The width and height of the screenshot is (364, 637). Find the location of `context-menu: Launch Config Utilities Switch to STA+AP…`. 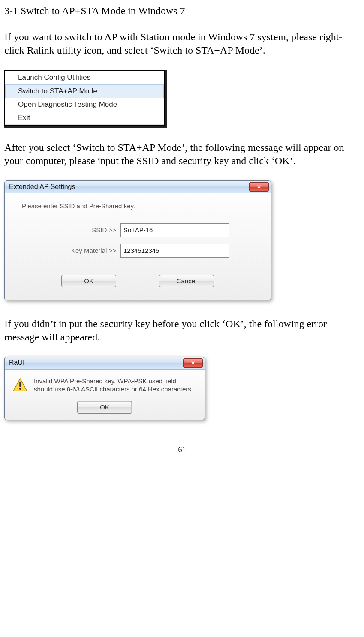

context-menu: Launch Config Utilities Switch to STA+AP… is located at coordinates (84, 98).